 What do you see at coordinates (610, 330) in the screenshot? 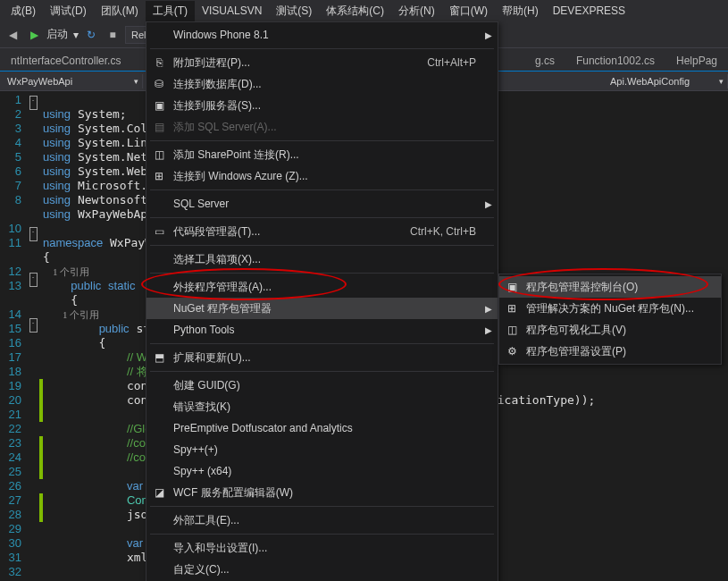
I see `nuget-submenu-item: ◫程序包可视化工具(V)` at bounding box center [610, 330].